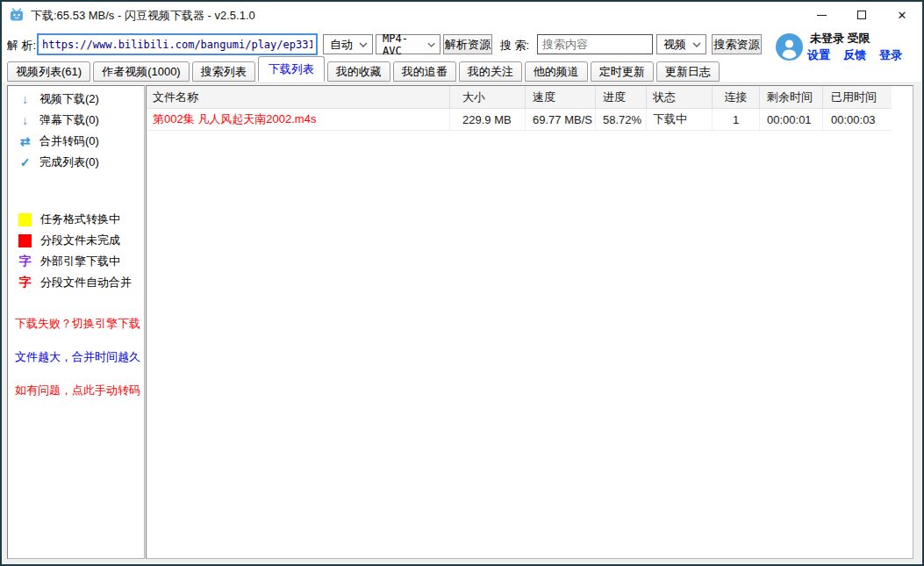 This screenshot has width=924, height=566. Describe the element at coordinates (857, 97) in the screenshot. I see `column-header-elapsed: 已用时间` at that location.